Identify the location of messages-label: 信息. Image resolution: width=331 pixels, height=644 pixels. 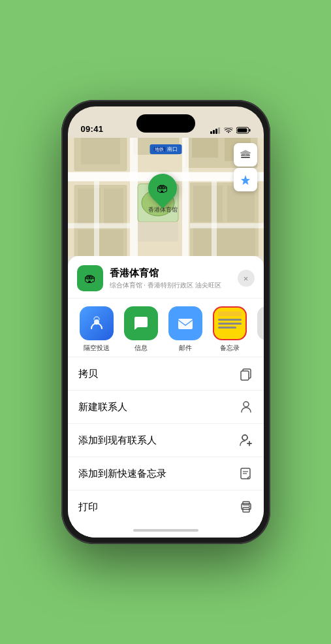
(141, 348).